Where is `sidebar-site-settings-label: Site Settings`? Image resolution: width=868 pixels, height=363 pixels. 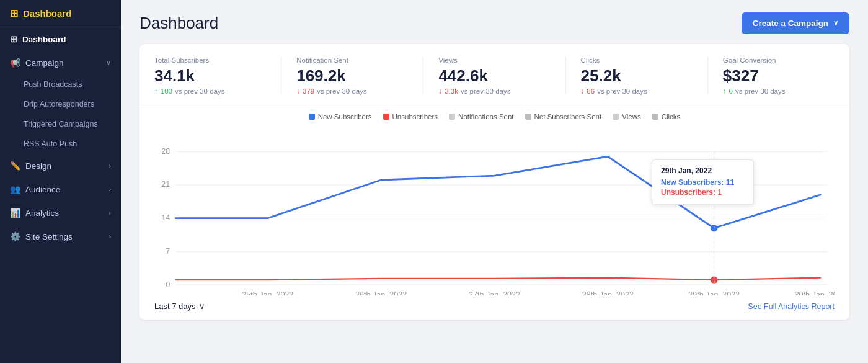 sidebar-site-settings-label: Site Settings is located at coordinates (49, 237).